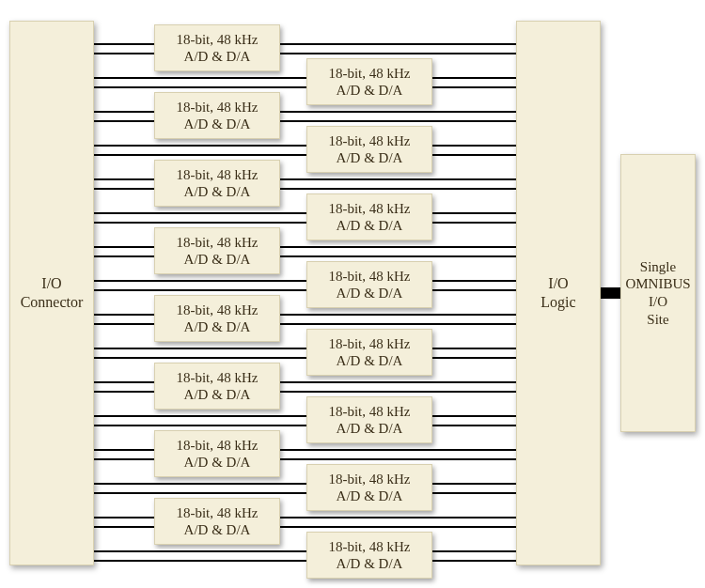 The height and width of the screenshot is (588, 705). Describe the element at coordinates (658, 319) in the screenshot. I see `omnibus-line3: Site` at that location.